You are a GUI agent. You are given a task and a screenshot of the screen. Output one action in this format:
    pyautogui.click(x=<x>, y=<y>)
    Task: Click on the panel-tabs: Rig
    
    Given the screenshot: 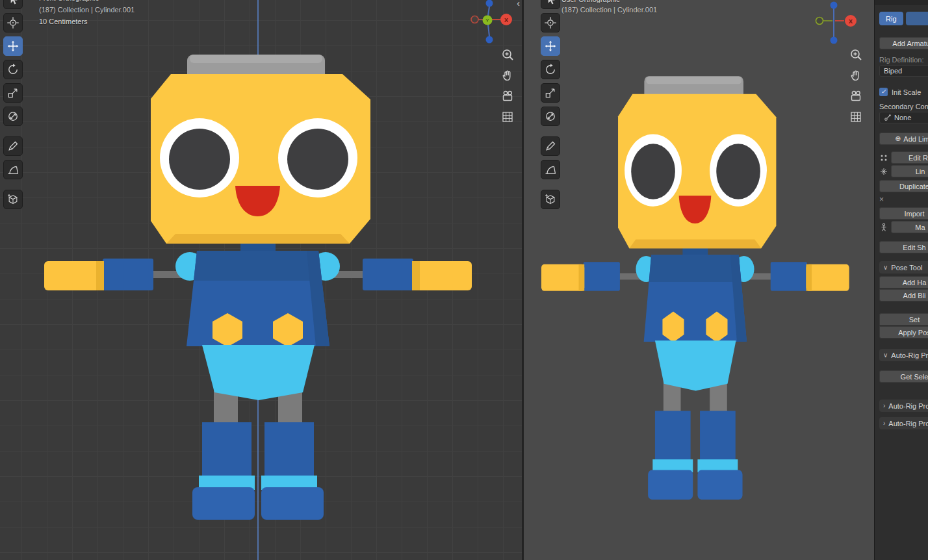 What is the action you would take?
    pyautogui.click(x=903, y=18)
    